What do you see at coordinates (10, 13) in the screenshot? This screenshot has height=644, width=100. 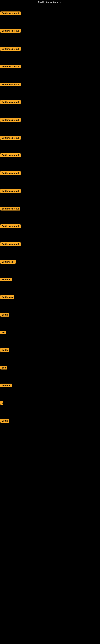 I see `bottleneck-badge-1: Bottleneck result` at bounding box center [10, 13].